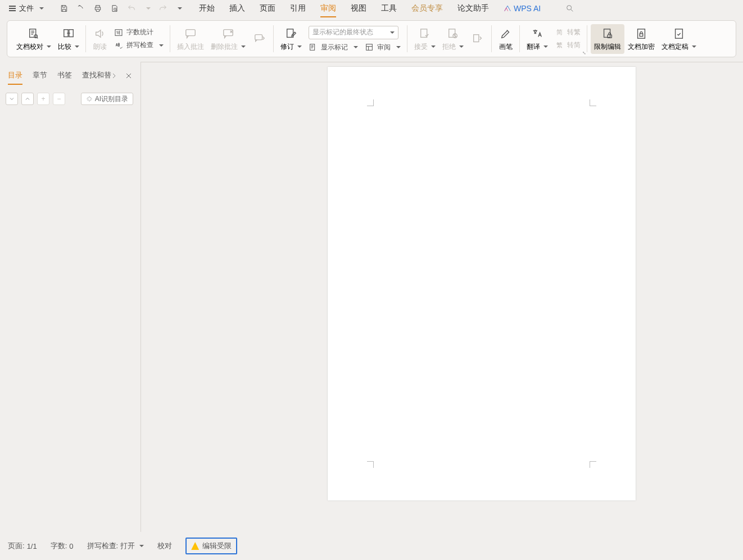 Image resolution: width=743 pixels, height=560 pixels. Describe the element at coordinates (537, 39) in the screenshot. I see `translate-button: 翻译` at that location.